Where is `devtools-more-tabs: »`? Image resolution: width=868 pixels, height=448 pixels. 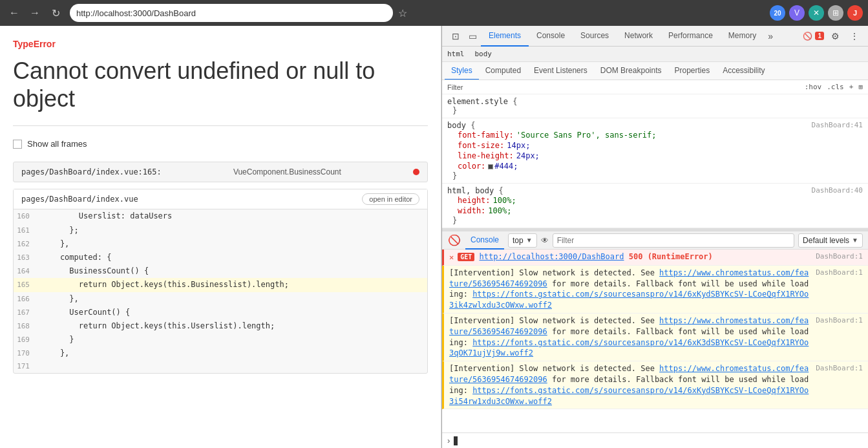
devtools-more-tabs: » is located at coordinates (770, 36).